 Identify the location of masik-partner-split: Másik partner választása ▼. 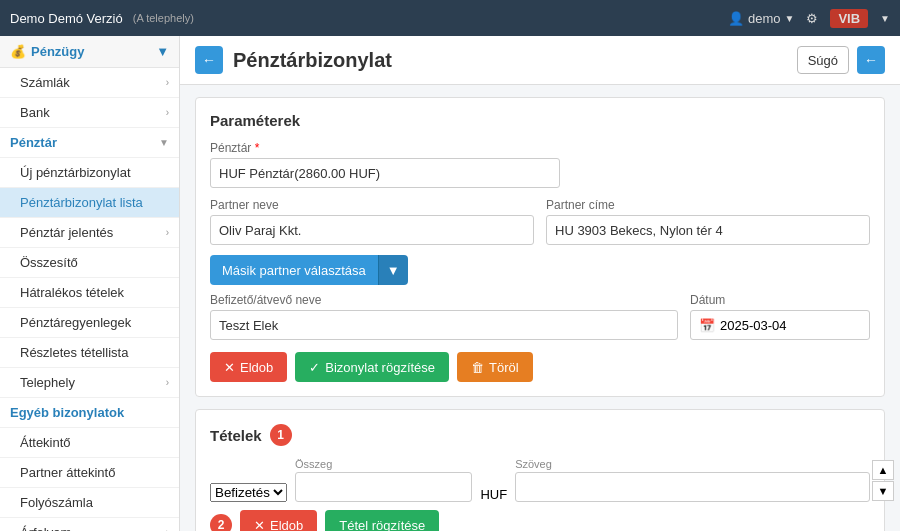
(309, 270).